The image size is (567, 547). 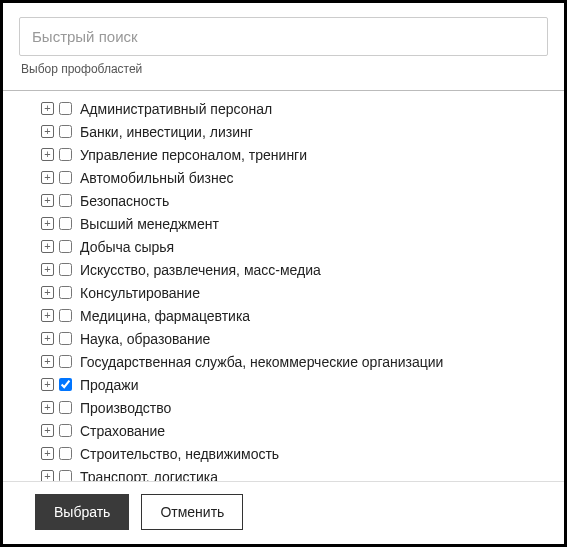 What do you see at coordinates (284, 69) in the screenshot?
I see `subtitle: Выбор профобластей` at bounding box center [284, 69].